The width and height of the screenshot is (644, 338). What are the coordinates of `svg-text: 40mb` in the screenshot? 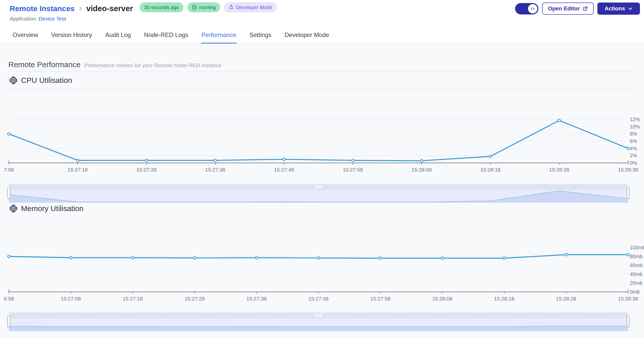 It's located at (636, 274).